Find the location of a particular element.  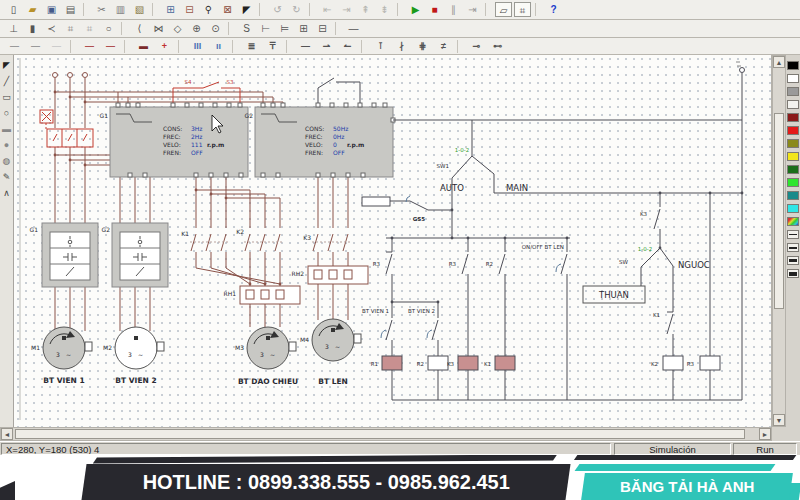

palette-black is located at coordinates (793, 66).